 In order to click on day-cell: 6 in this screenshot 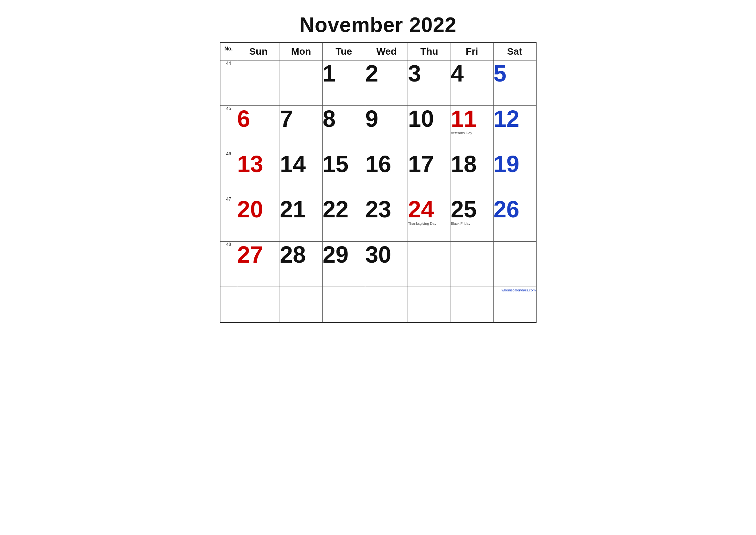, I will do `click(258, 128)`.